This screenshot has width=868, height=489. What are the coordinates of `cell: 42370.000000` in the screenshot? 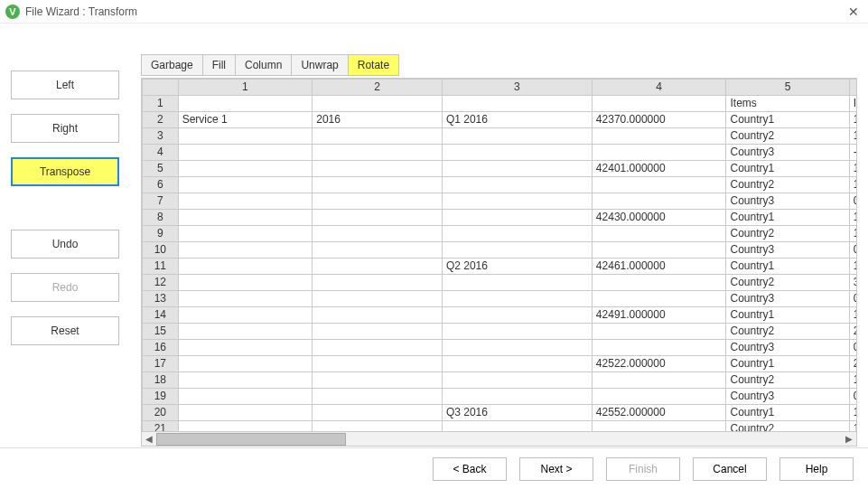 It's located at (659, 120).